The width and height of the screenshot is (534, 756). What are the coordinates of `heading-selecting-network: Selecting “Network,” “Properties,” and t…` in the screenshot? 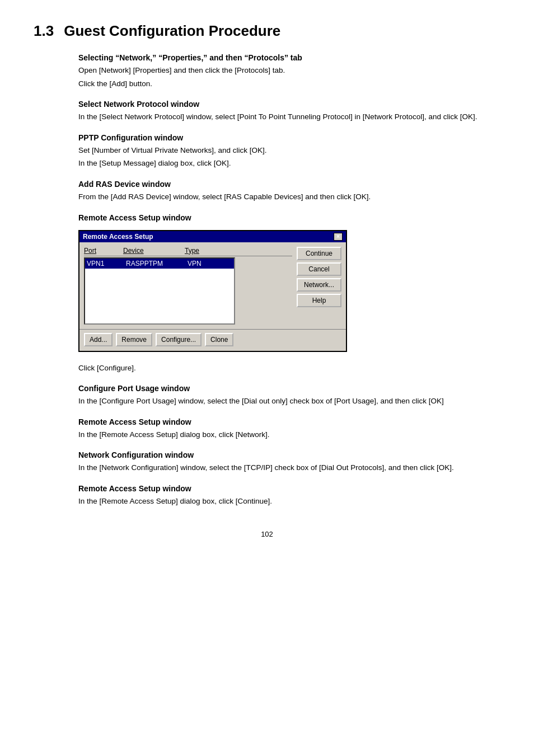 It's located at (289, 58).